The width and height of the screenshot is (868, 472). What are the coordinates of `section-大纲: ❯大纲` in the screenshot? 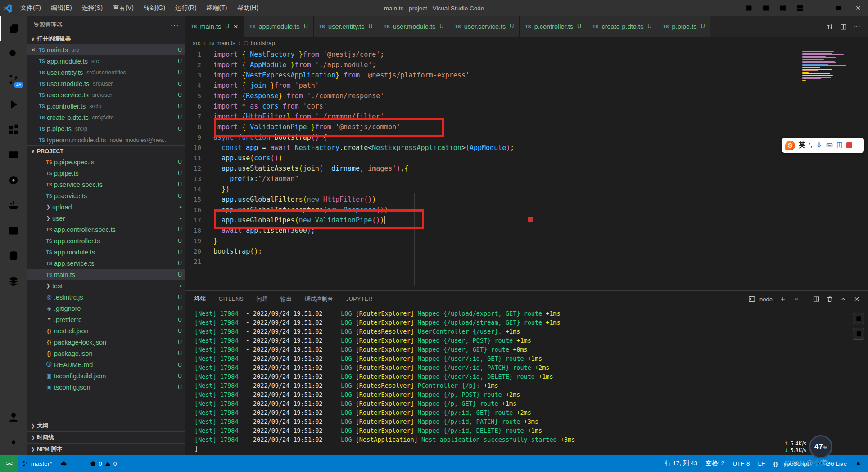 It's located at (106, 426).